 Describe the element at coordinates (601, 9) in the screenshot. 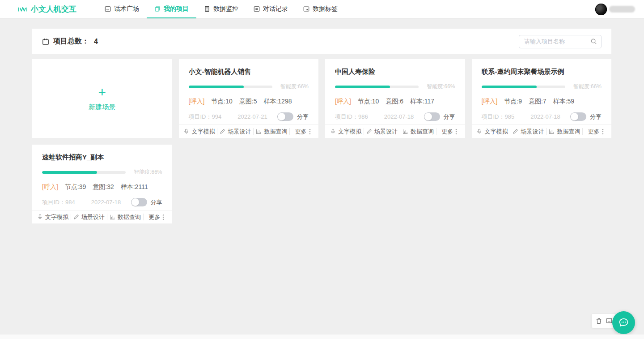

I see `avatar` at that location.